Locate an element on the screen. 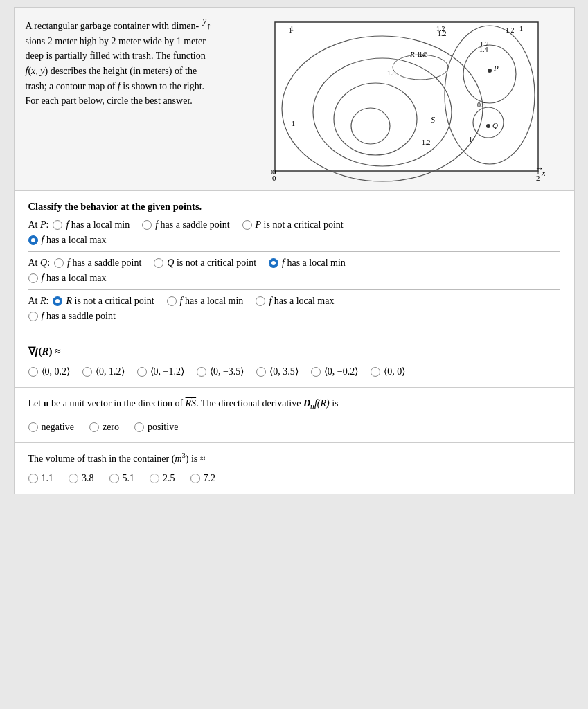 The image size is (588, 709). v-option-25: 2.5 is located at coordinates (162, 478).